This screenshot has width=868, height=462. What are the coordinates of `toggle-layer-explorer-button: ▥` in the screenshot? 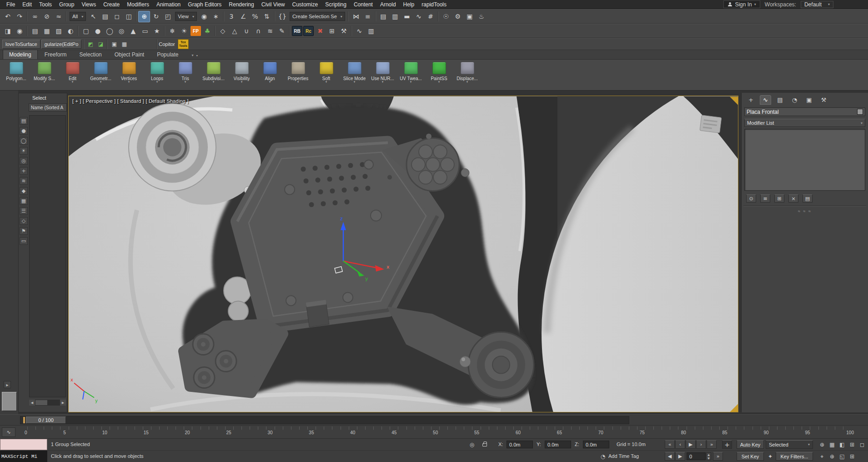 It's located at (395, 16).